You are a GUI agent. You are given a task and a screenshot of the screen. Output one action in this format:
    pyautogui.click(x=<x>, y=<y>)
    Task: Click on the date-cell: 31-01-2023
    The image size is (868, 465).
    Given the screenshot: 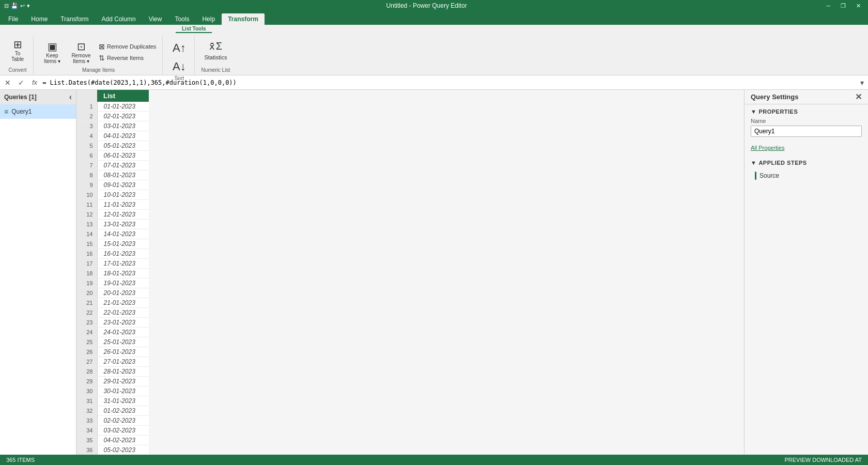 What is the action you would take?
    pyautogui.click(x=123, y=401)
    